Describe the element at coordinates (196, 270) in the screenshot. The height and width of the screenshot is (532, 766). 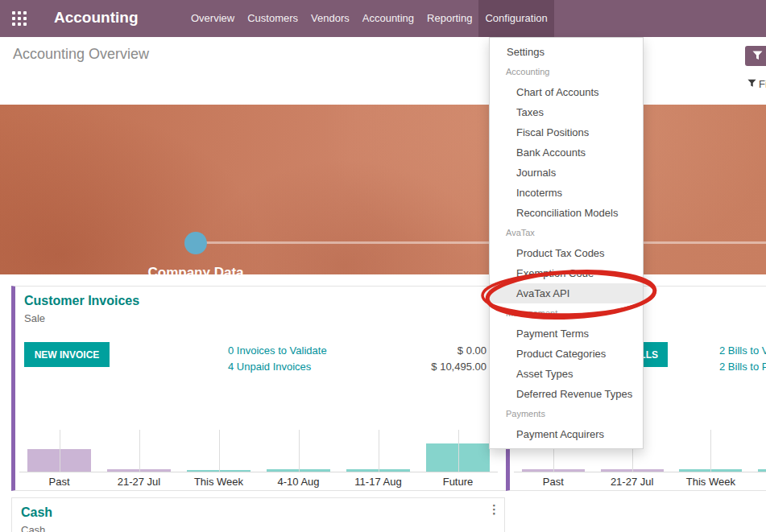
I see `onboarding-step-title: Company Data` at that location.